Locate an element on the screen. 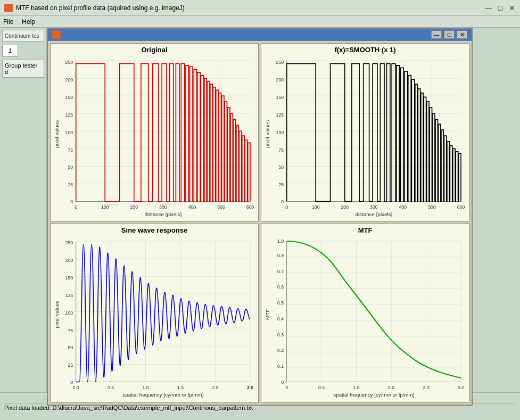 This screenshot has width=520, height=420. dialog-maximize: □ is located at coordinates (449, 35).